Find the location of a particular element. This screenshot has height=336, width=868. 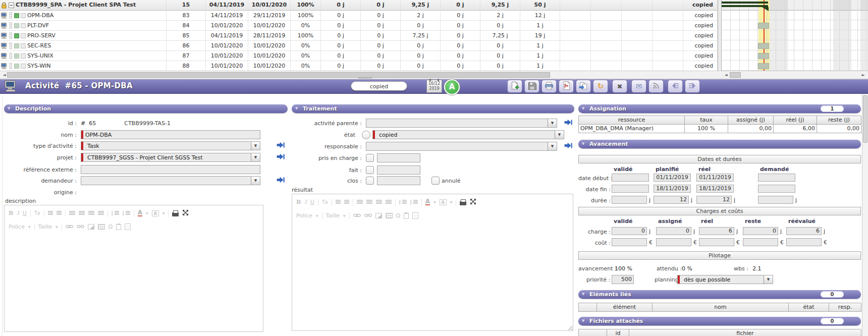

charge-reevalue: 6 is located at coordinates (804, 231).